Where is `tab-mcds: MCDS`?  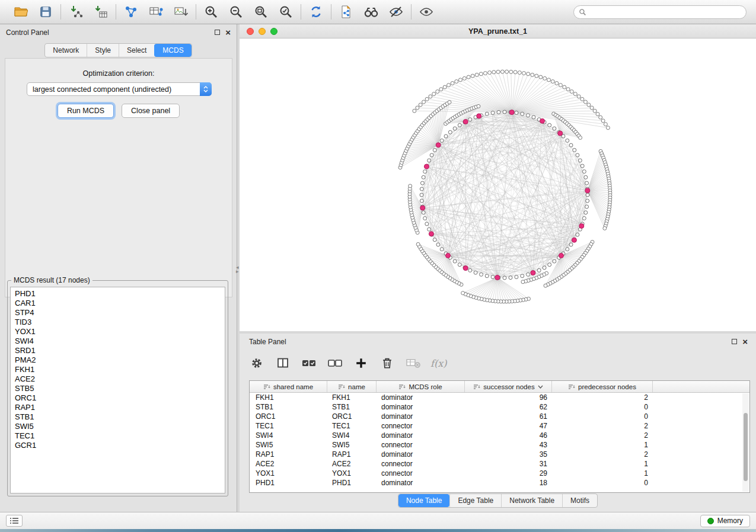
tab-mcds: MCDS is located at coordinates (173, 50).